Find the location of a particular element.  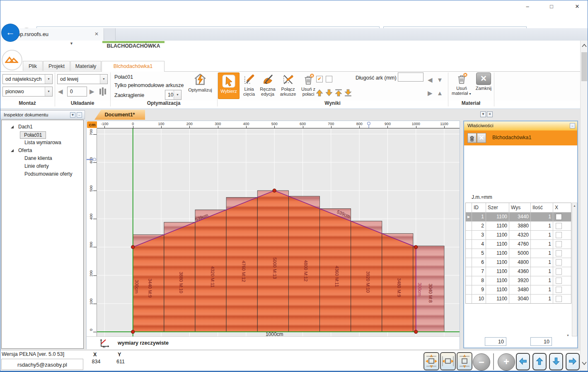

table-row: 10110030401 is located at coordinates (518, 299).